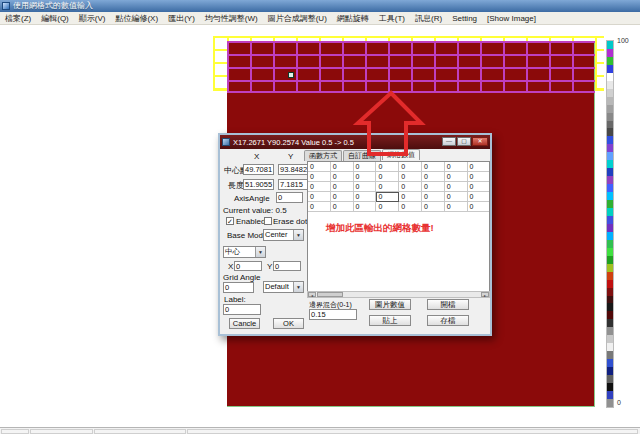 Image resolution: width=640 pixels, height=434 pixels. Describe the element at coordinates (610, 224) in the screenshot. I see `color-scale-bar` at that location.